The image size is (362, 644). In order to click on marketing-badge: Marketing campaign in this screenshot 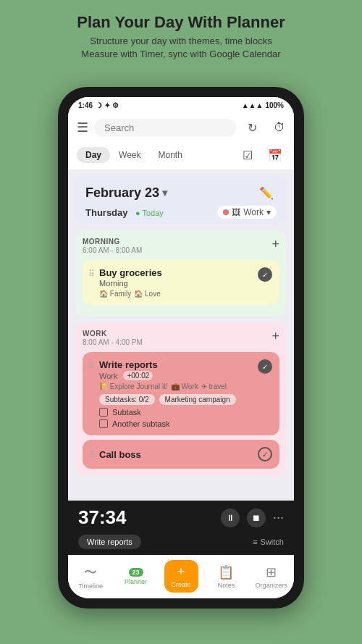, I will do `click(198, 400)`.